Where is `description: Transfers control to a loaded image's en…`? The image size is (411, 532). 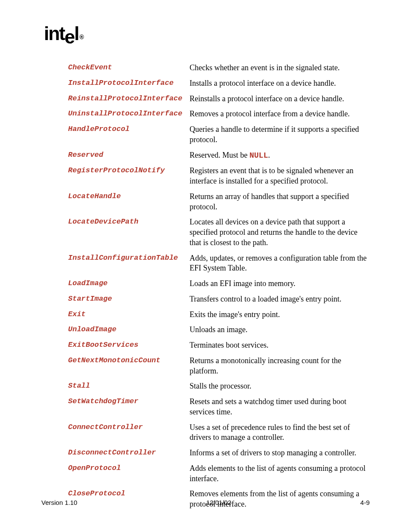
description: Transfers control to a loaded image's en… is located at coordinates (280, 299).